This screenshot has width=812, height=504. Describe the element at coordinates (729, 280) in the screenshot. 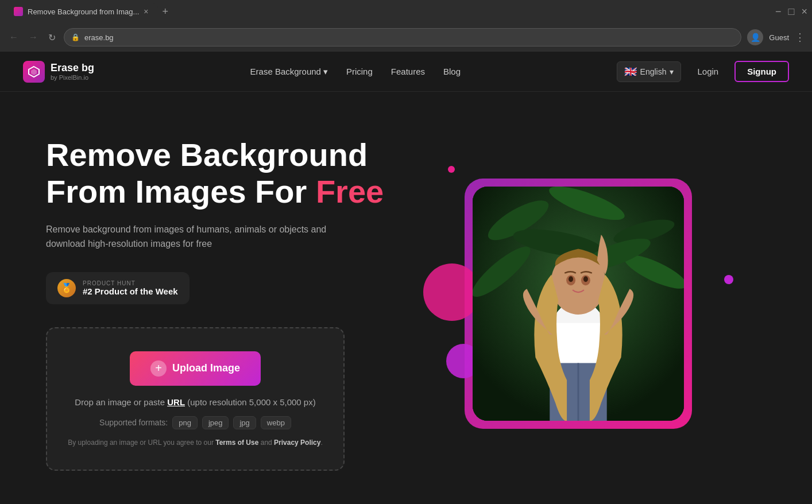

I see `deco-circle-small` at that location.